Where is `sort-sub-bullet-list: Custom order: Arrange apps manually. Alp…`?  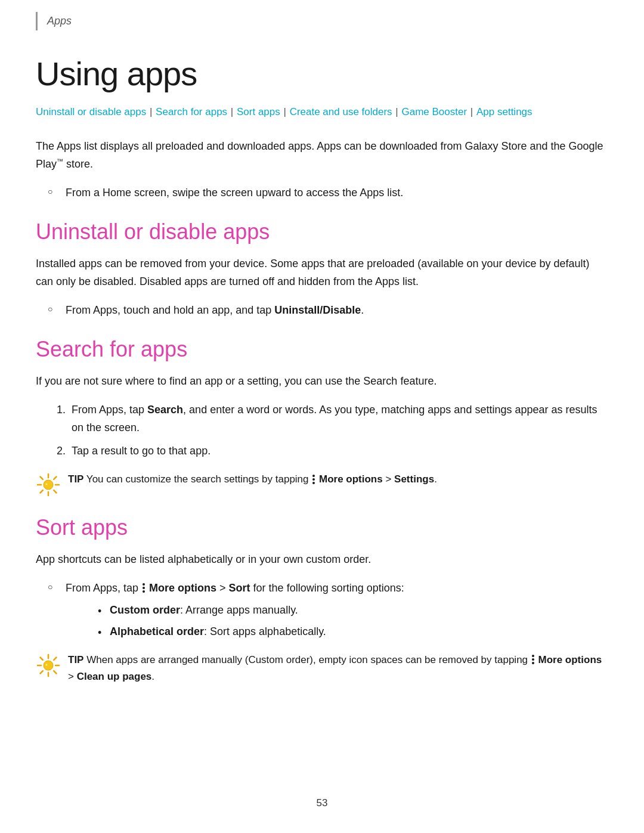
sort-sub-bullet-list: Custom order: Arrange apps manually. Alp… is located at coordinates (352, 621).